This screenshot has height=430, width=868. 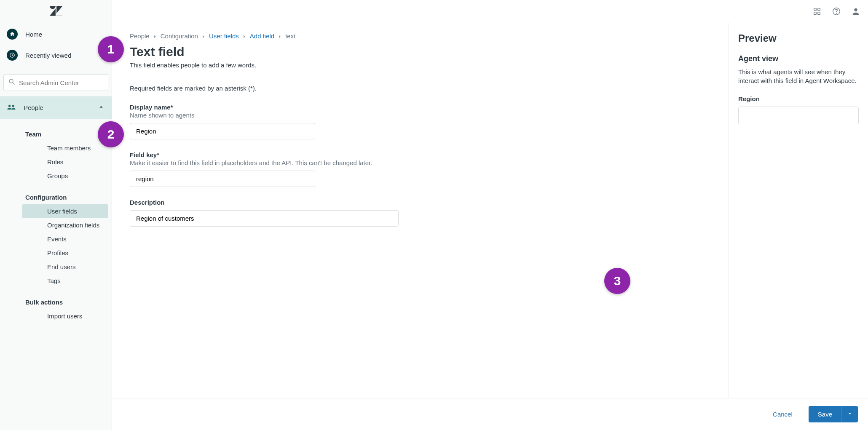 What do you see at coordinates (48, 56) in the screenshot?
I see `nav-recently-viewed-label: Recently viewed` at bounding box center [48, 56].